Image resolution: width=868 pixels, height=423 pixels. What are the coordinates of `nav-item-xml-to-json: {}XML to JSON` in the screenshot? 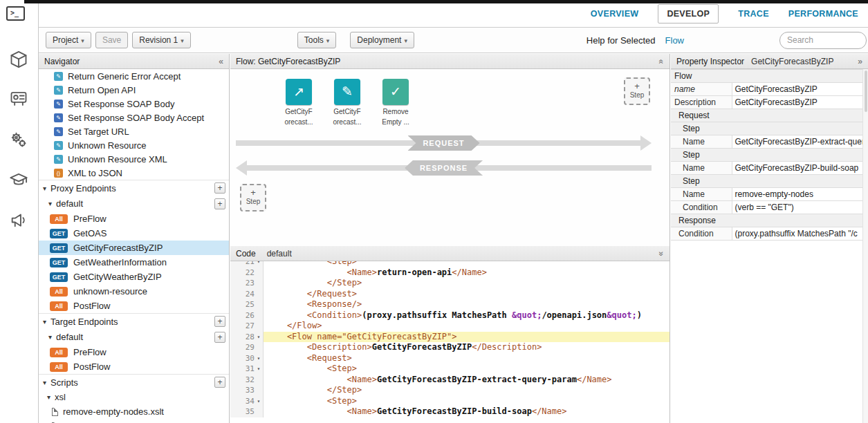 It's located at (134, 173).